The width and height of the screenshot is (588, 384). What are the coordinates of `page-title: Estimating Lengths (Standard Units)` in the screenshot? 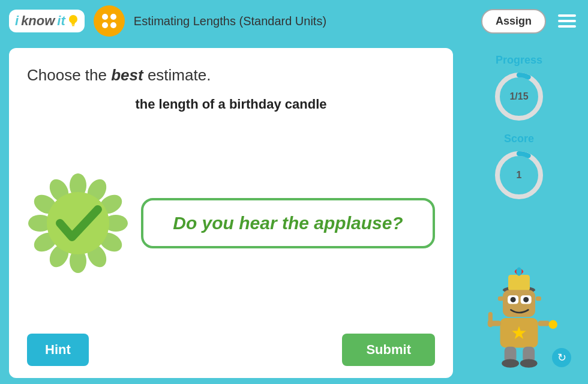 It's located at (303, 22).